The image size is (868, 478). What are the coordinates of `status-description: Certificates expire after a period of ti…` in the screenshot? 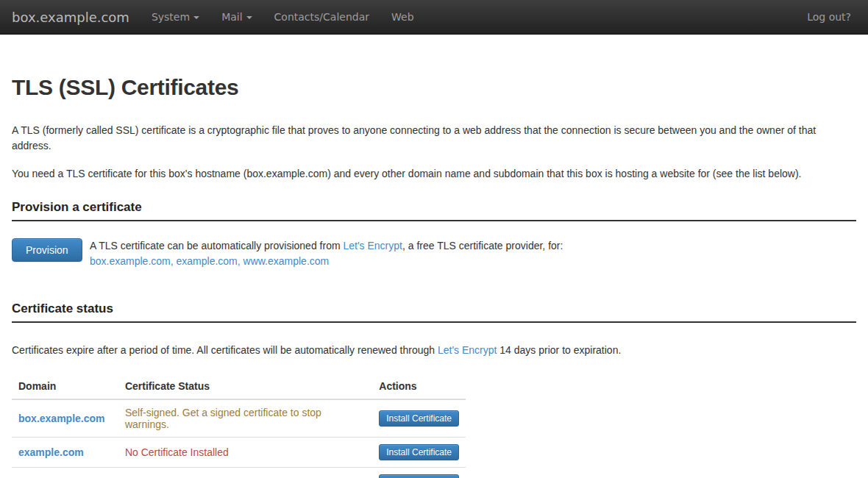 It's located at (434, 350).